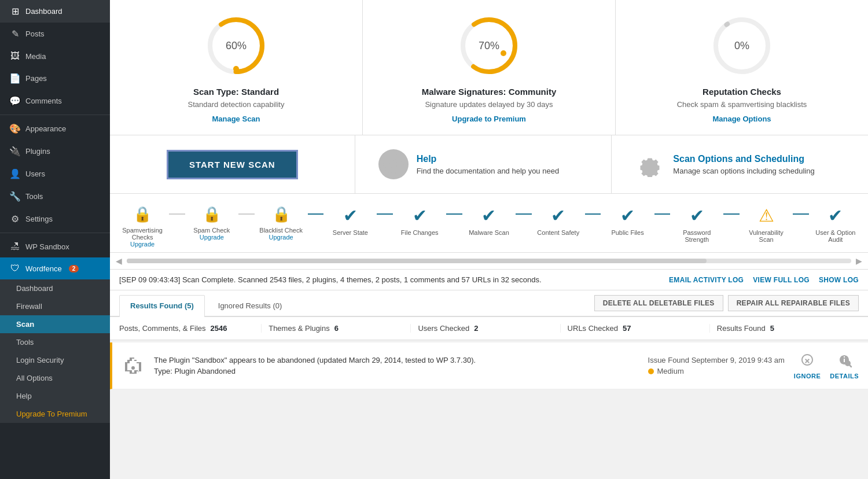 Image resolution: width=868 pixels, height=479 pixels. I want to click on sidebar-item-media: 🖼 Media, so click(55, 56).